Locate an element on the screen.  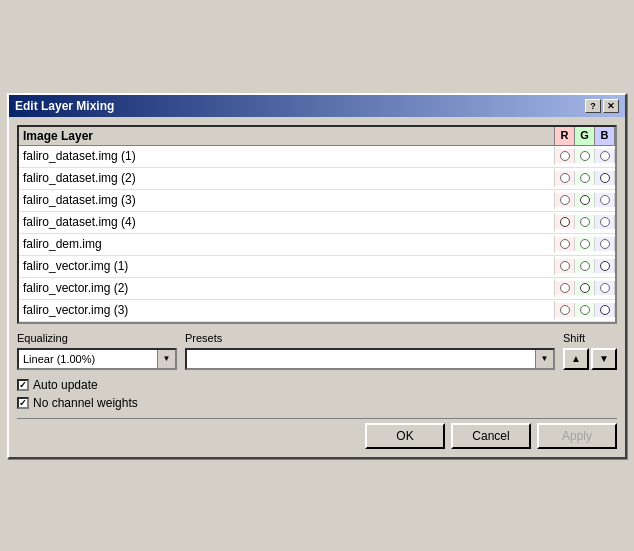
presets-label: Presets is located at coordinates (370, 338).